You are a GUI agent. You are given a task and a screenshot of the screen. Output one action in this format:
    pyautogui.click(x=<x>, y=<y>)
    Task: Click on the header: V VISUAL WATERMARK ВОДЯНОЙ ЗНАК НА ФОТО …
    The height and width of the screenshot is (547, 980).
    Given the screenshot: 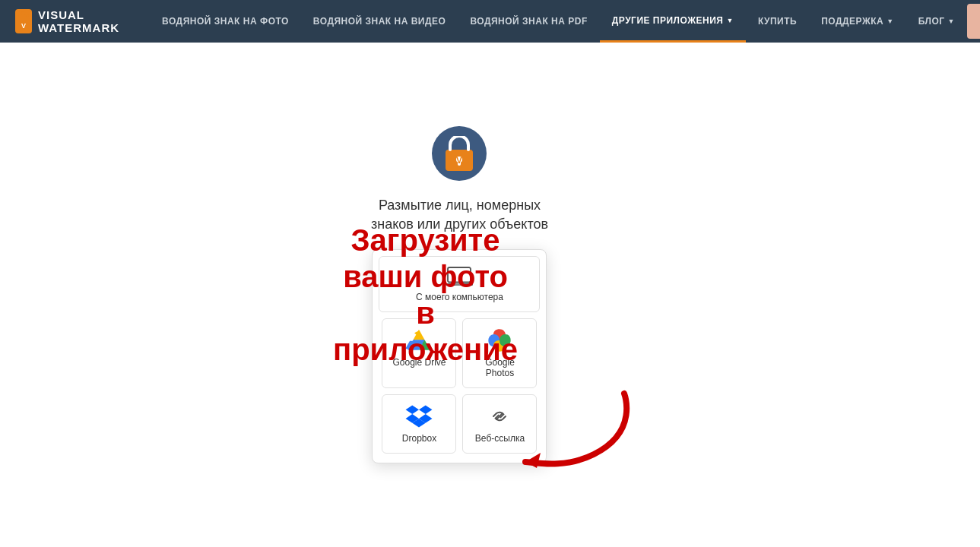 What is the action you would take?
    pyautogui.click(x=490, y=21)
    